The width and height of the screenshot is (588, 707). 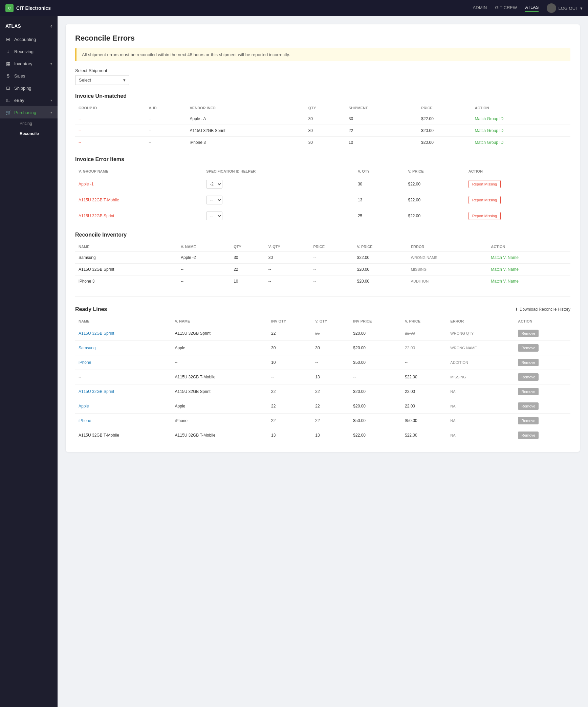 What do you see at coordinates (8, 39) in the screenshot?
I see `accounting-icon: ⊞` at bounding box center [8, 39].